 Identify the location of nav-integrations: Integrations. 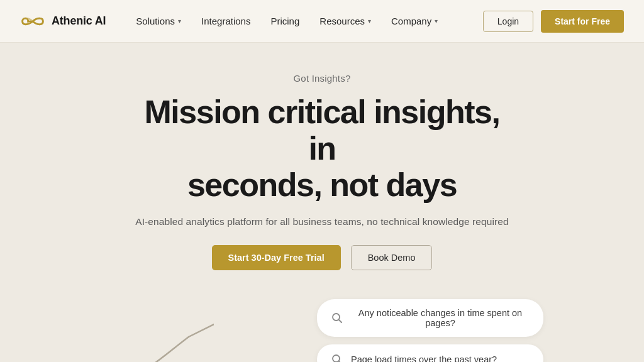
(226, 21).